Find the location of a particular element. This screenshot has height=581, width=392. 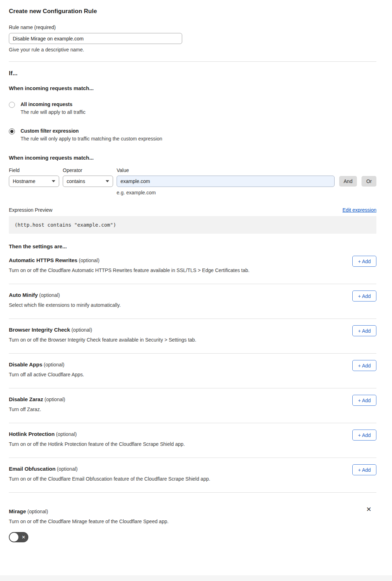

setting-description: Turn on or off the Cloudflare Automatic … is located at coordinates (161, 270).